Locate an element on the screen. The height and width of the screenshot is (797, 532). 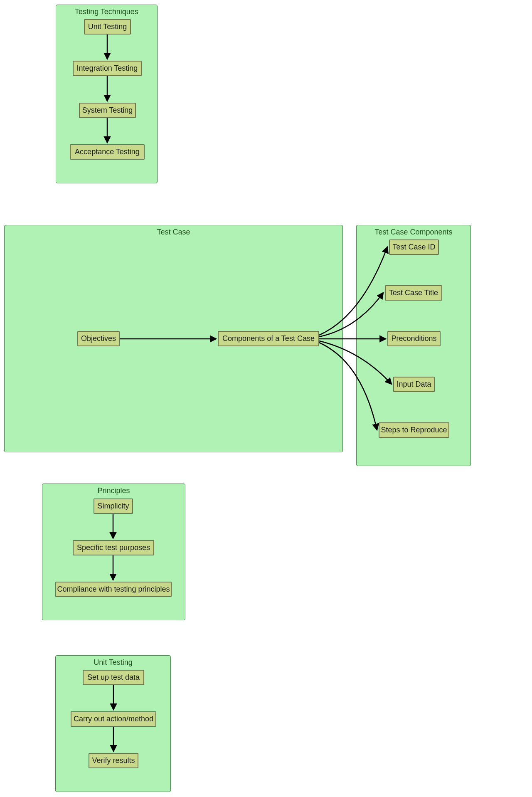
node-verify-results: Verify results is located at coordinates (113, 761).